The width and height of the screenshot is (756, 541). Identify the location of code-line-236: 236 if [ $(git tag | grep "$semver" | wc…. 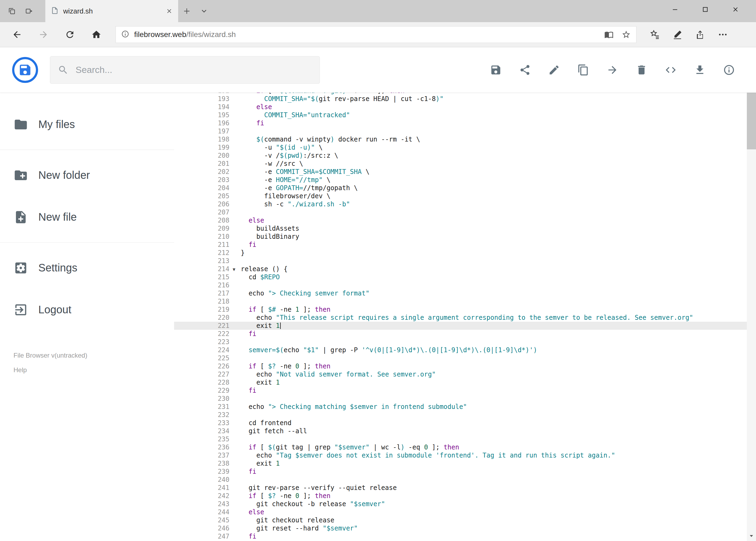
(460, 447).